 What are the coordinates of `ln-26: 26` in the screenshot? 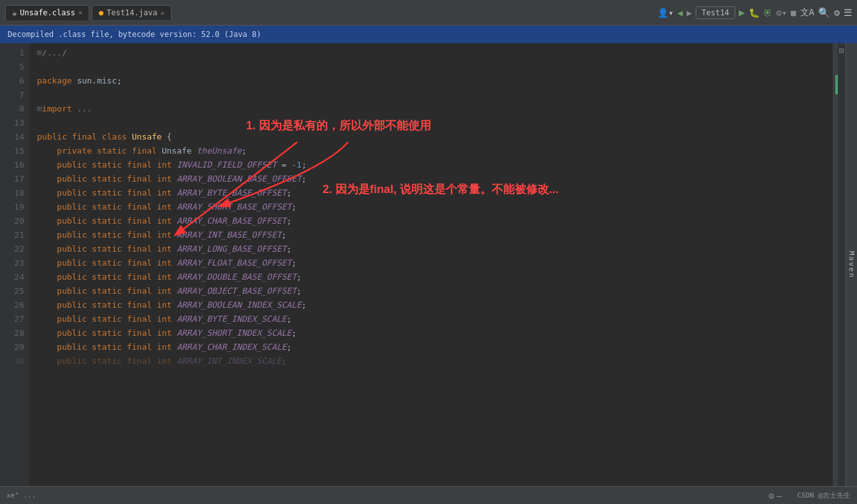 It's located at (12, 305).